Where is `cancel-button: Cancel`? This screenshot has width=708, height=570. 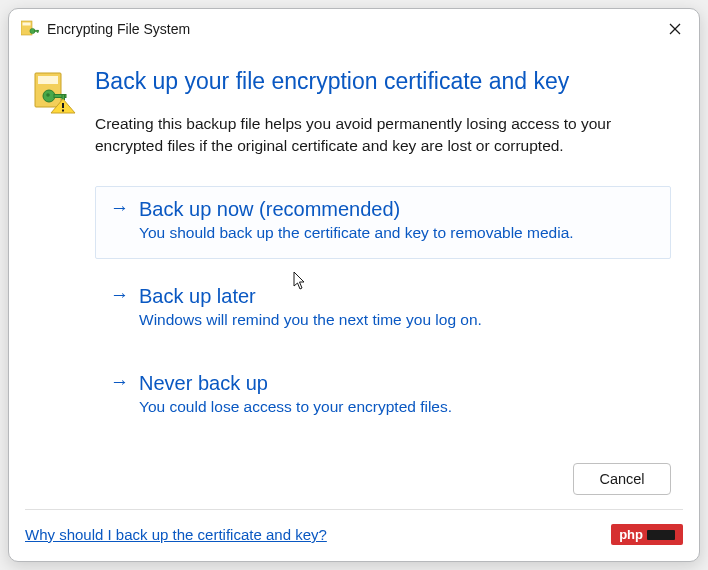
cancel-button: Cancel is located at coordinates (622, 479).